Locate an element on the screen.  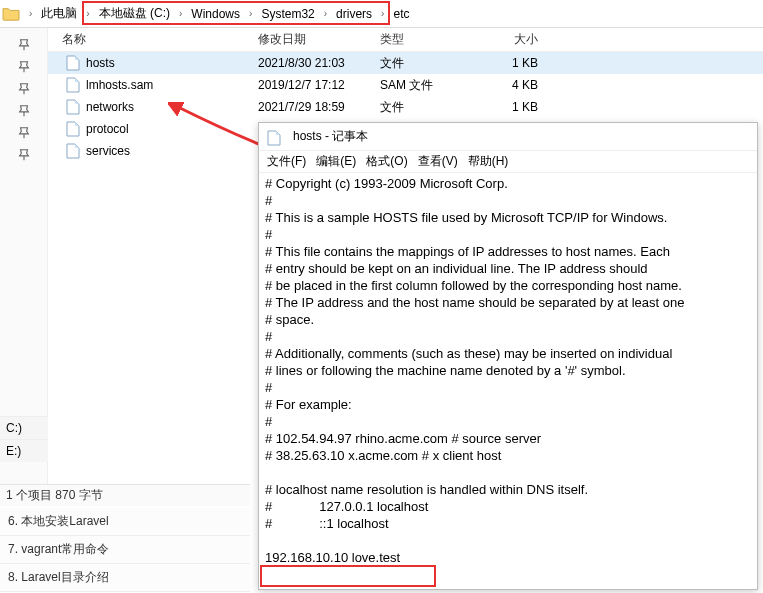
file-name: networks is located at coordinates (110, 107).